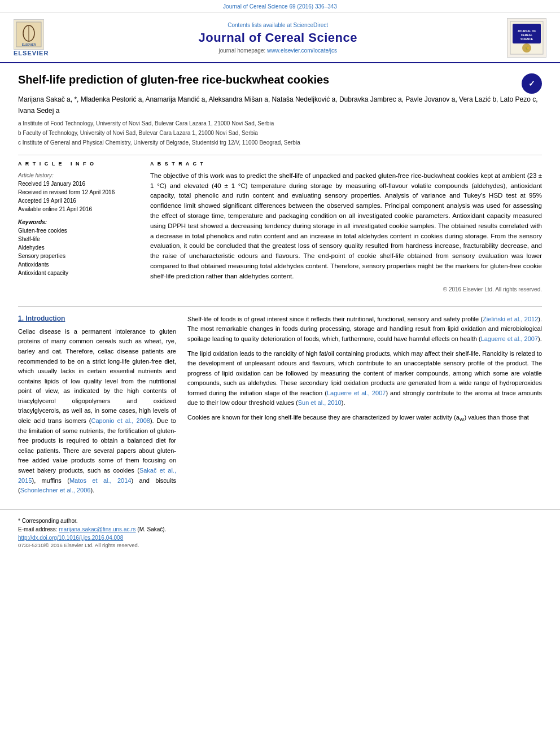  What do you see at coordinates (280, 7) in the screenshot?
I see `journal-citation: Journal of Cereal Science 69 (2016) 336–…` at bounding box center [280, 7].